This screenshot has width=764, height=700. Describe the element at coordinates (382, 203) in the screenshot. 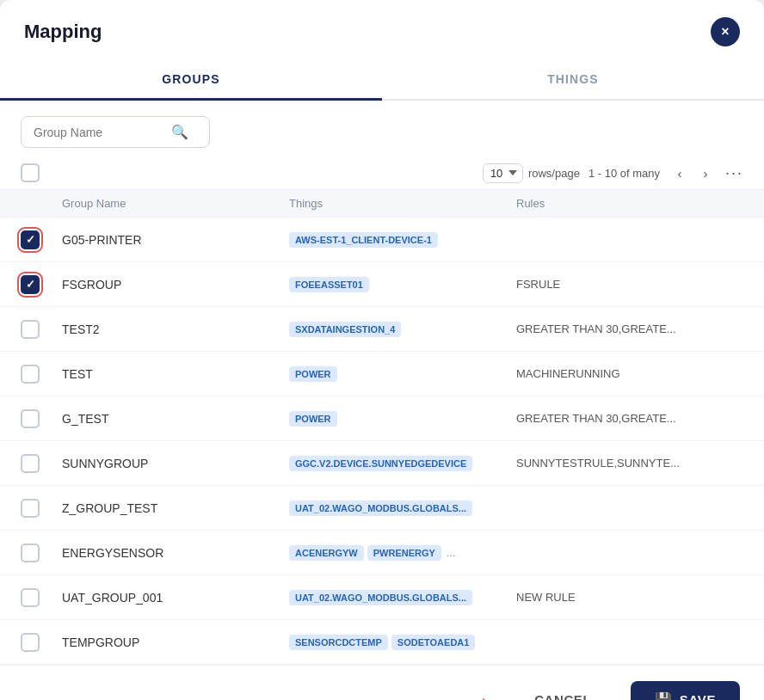

I see `table-header: Group Name Things Rules` at that location.